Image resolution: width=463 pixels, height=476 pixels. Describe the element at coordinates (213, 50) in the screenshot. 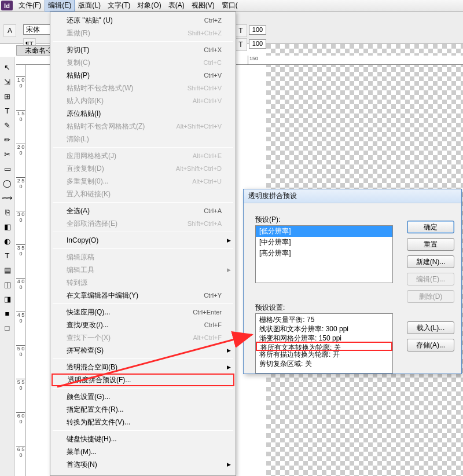

I see `menu-item-shortcut: Ctrl+X` at that location.